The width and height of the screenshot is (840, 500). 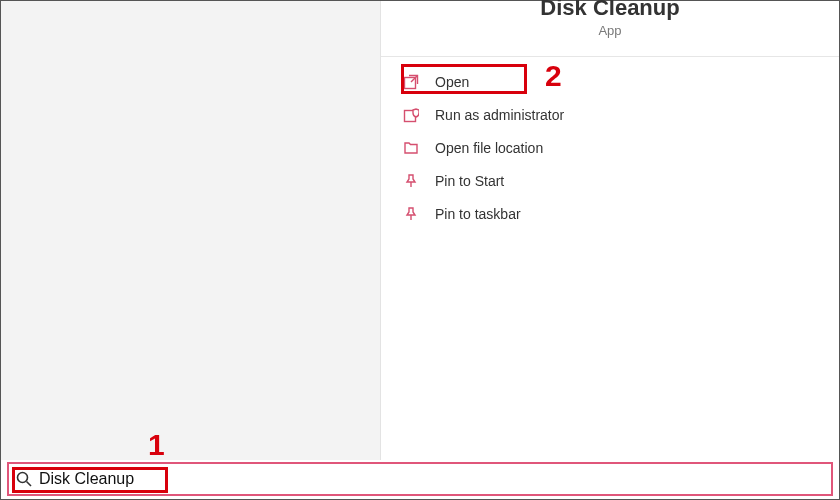 I want to click on app-subtitle: App, so click(x=610, y=30).